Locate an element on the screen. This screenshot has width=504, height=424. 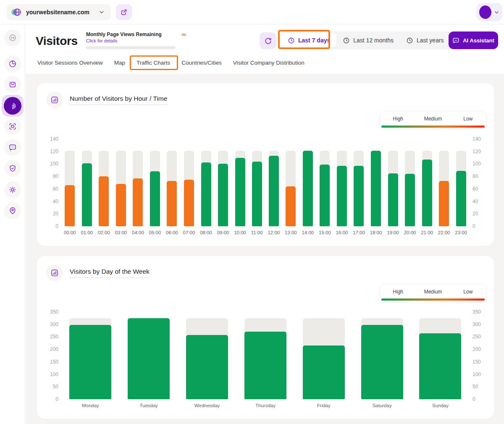
sidebar is located at coordinates (13, 224).